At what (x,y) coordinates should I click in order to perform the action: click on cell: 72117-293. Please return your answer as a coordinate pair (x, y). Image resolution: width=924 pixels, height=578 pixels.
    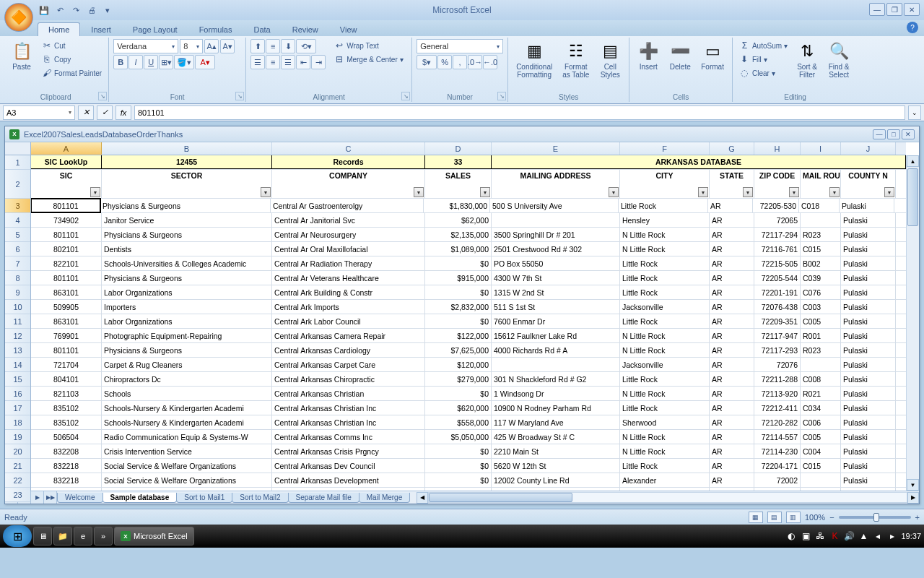
    Looking at the image, I should click on (777, 350).